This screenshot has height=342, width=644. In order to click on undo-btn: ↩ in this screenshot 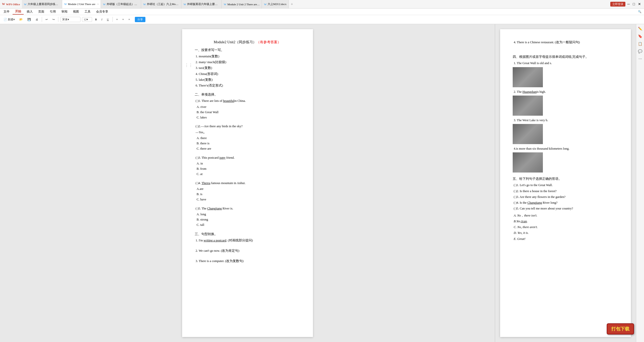, I will do `click(47, 20)`.